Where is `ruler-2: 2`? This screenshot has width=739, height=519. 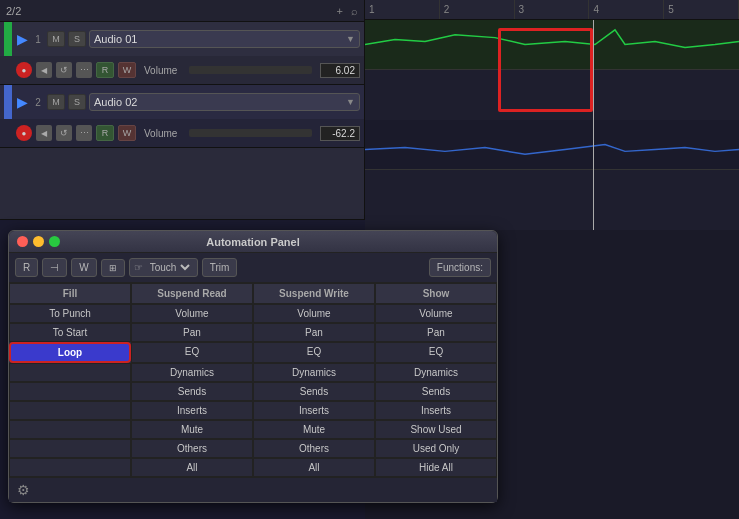 ruler-2: 2 is located at coordinates (478, 10).